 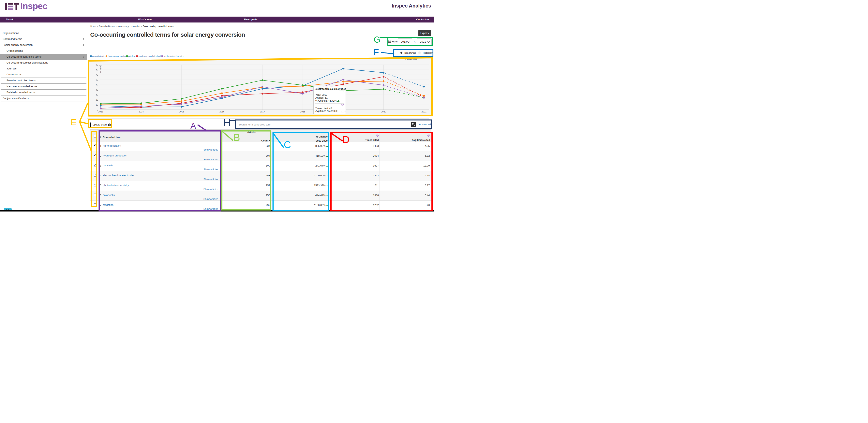 What do you see at coordinates (383, 81) in the screenshot?
I see `datapoint-hydrogen-production-2020` at bounding box center [383, 81].